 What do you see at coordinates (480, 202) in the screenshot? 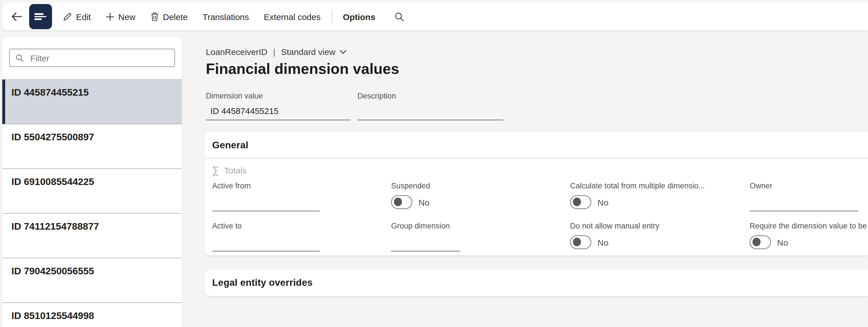
I see `suspended-field: Suspended No` at bounding box center [480, 202].